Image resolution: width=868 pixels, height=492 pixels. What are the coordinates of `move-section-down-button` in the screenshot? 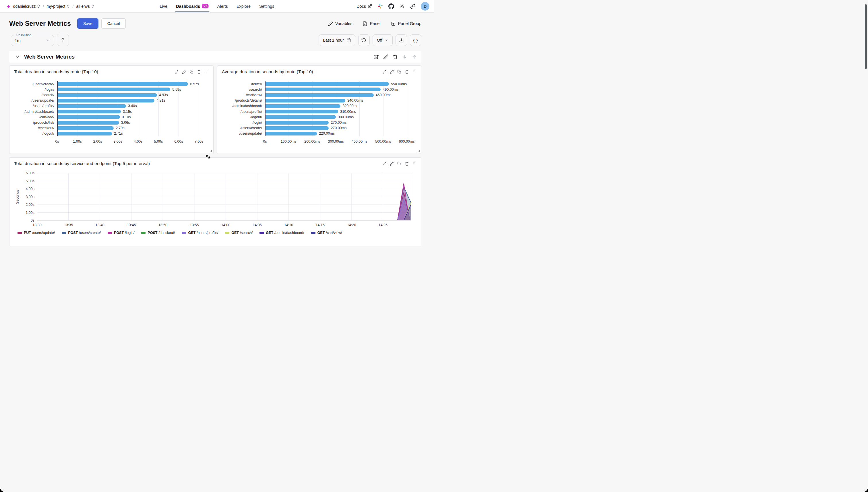 It's located at (405, 57).